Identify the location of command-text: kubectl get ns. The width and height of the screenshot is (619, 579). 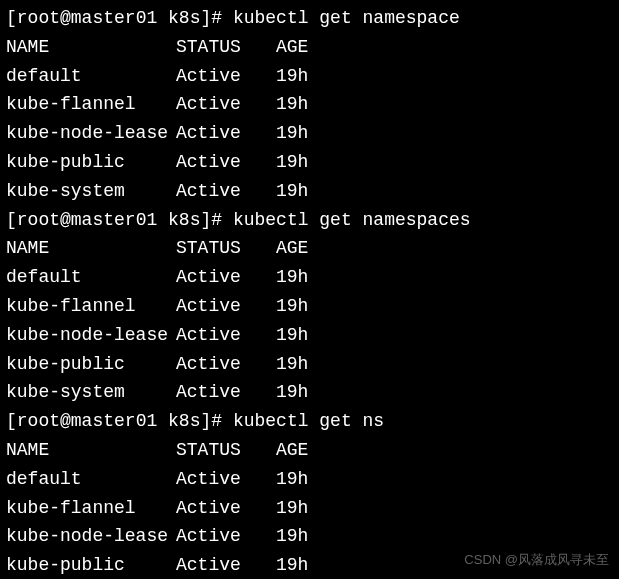
(308, 421).